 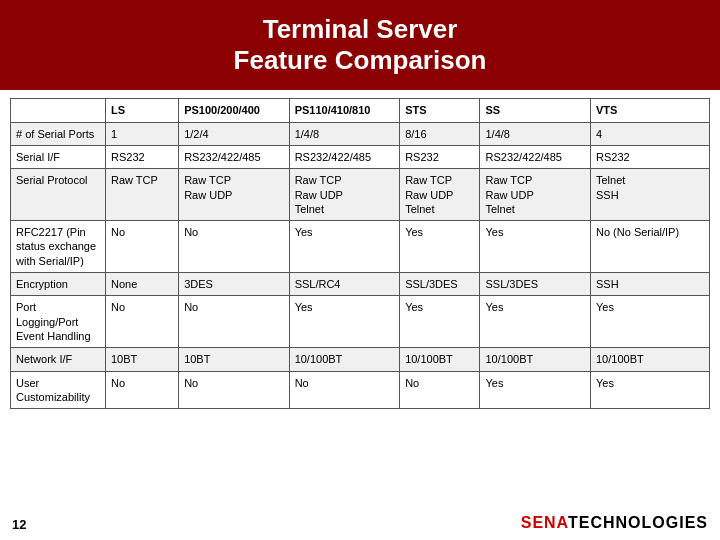 I want to click on cell-vts: No (No Serial/IP), so click(x=650, y=247).